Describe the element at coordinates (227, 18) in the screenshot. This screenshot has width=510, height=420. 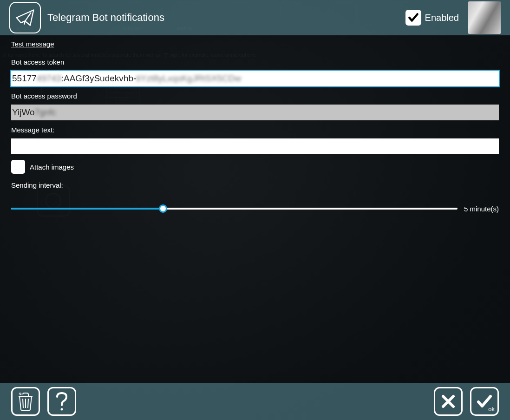
I see `dialog-title: Telegram Bot notifications` at that location.